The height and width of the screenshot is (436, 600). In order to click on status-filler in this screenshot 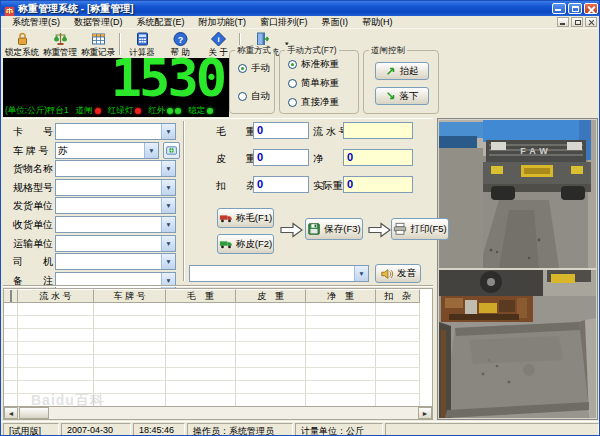, I will do `click(492, 430)`.